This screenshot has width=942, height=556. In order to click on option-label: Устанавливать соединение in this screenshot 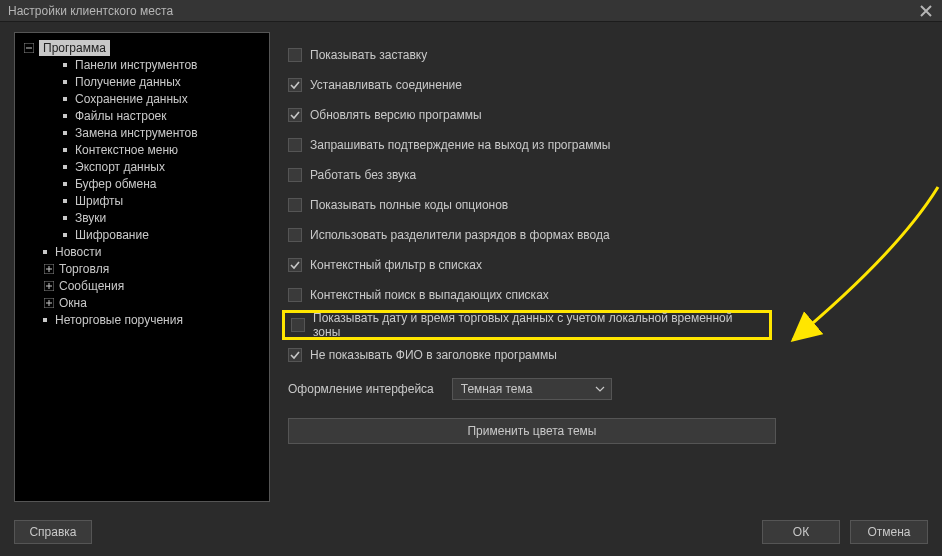, I will do `click(386, 85)`.